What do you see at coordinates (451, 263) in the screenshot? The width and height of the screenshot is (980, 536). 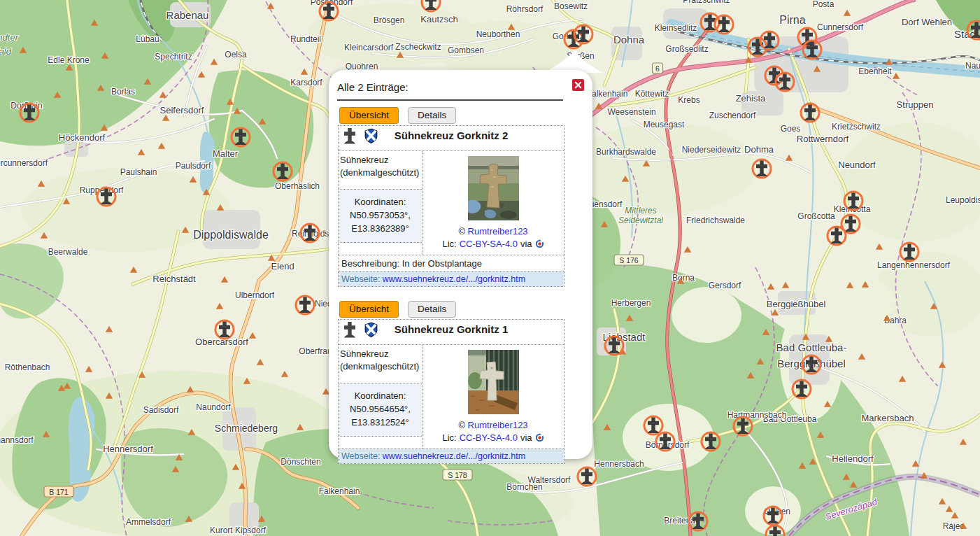 I see `description-row: Beschreibung: In der Obstplantage` at bounding box center [451, 263].